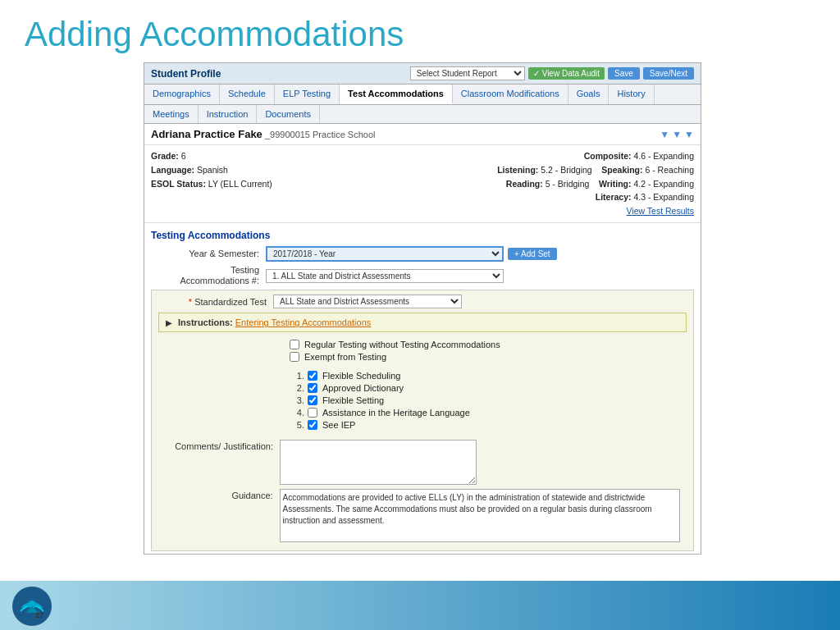 The image size is (840, 630). What do you see at coordinates (313, 425) in the screenshot?
I see `checkbox-see-iep-input` at bounding box center [313, 425].